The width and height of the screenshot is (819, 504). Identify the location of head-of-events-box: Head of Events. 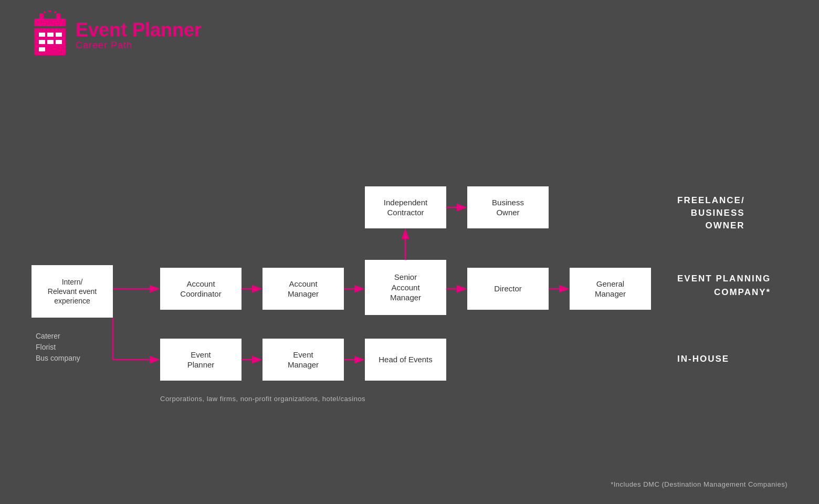
(405, 360).